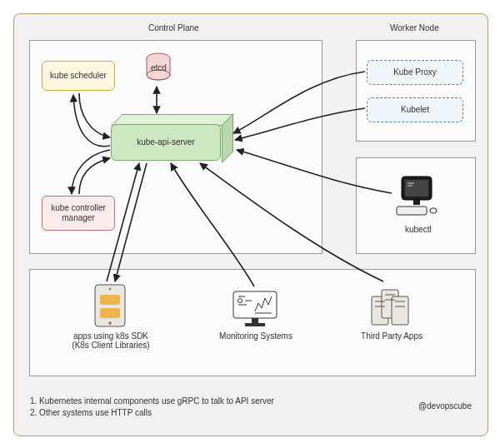 This screenshot has width=500, height=448. I want to click on control-plane-title: Control Plane, so click(173, 28).